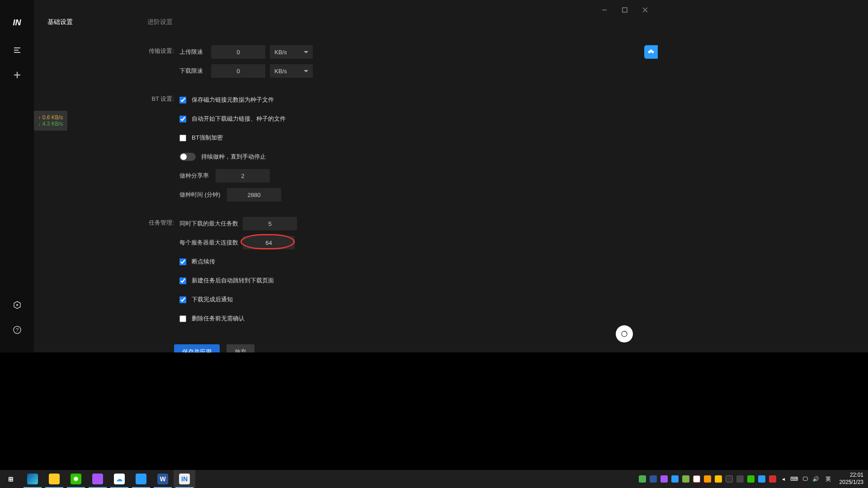 The height and width of the screenshot is (488, 868). I want to click on tray-keyboard-icon: ⌨, so click(794, 479).